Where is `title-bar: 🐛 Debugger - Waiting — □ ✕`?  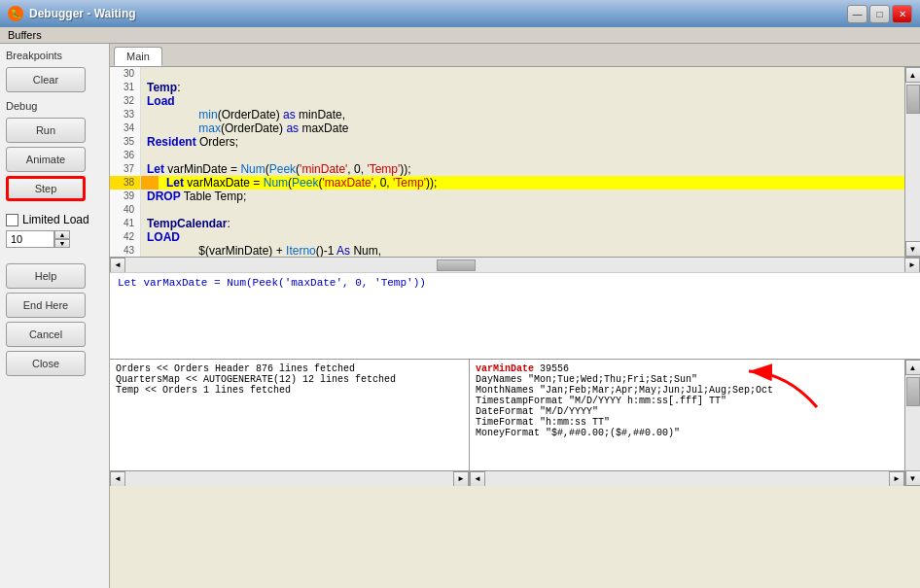
title-bar: 🐛 Debugger - Waiting — □ ✕ is located at coordinates (460, 14).